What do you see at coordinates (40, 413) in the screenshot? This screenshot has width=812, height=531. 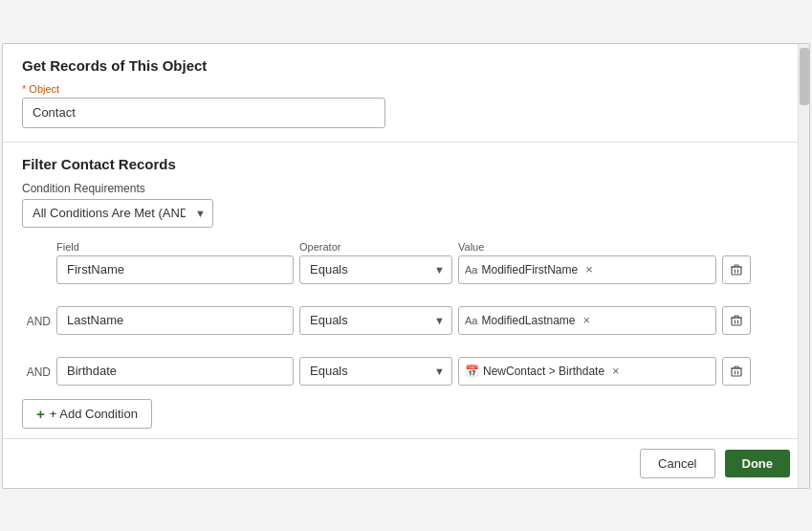 I see `plus-icon: +` at bounding box center [40, 413].